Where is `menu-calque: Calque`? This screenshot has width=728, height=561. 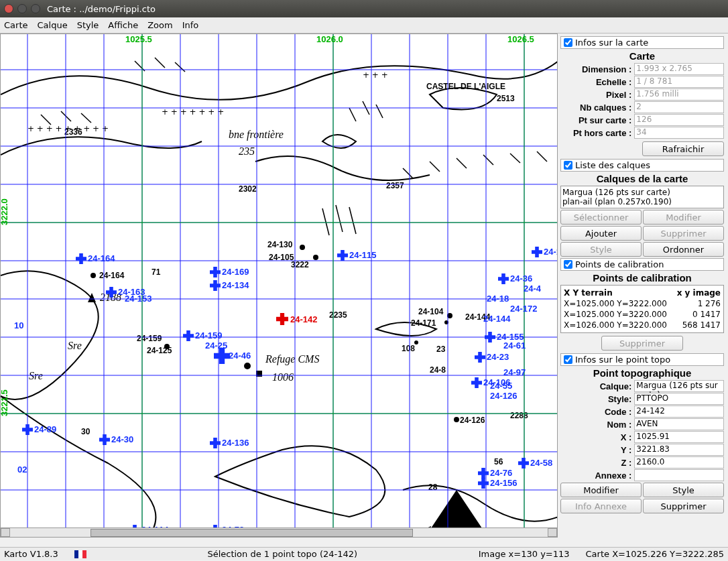 menu-calque: Calque is located at coordinates (52, 25).